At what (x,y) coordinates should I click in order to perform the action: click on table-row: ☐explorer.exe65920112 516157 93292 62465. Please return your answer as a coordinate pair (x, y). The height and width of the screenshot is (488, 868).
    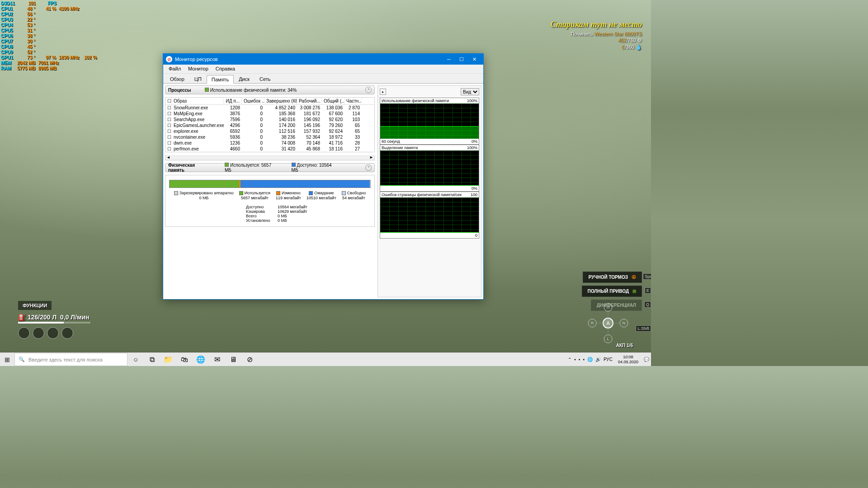
    Looking at the image, I should click on (270, 131).